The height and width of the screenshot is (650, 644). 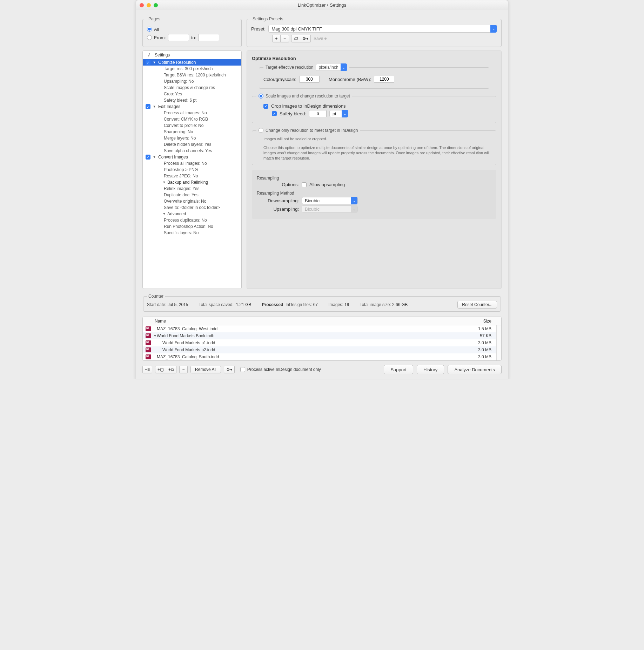 What do you see at coordinates (345, 114) in the screenshot?
I see `chevron-updown-icon: ⌄` at bounding box center [345, 114].